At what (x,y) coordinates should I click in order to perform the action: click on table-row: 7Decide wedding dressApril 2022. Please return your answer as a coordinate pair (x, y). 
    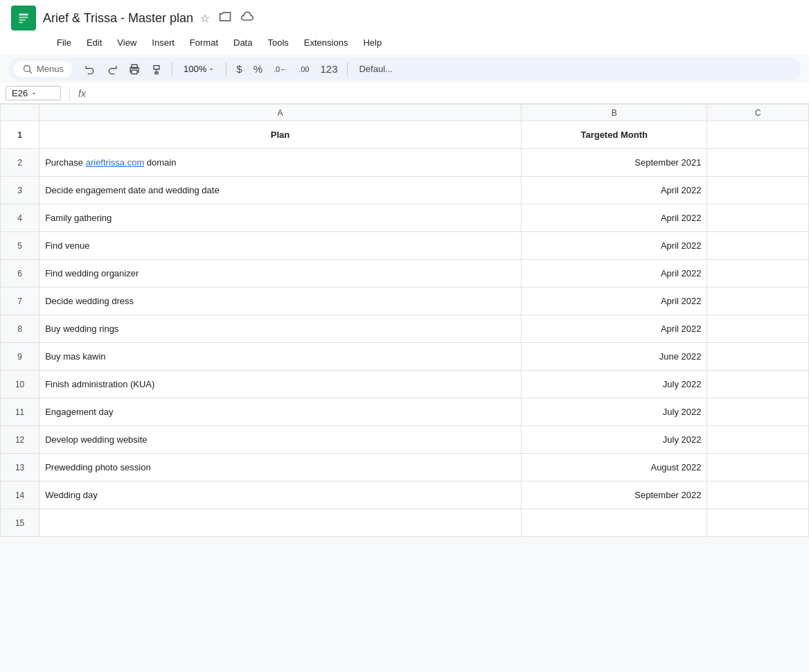
    Looking at the image, I should click on (404, 301).